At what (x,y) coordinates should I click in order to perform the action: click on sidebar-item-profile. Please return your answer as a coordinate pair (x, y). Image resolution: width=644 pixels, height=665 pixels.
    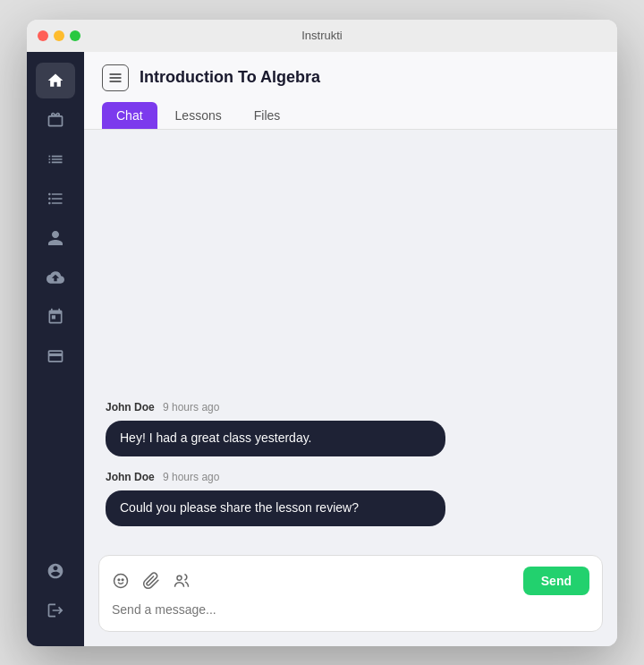
    Looking at the image, I should click on (55, 238).